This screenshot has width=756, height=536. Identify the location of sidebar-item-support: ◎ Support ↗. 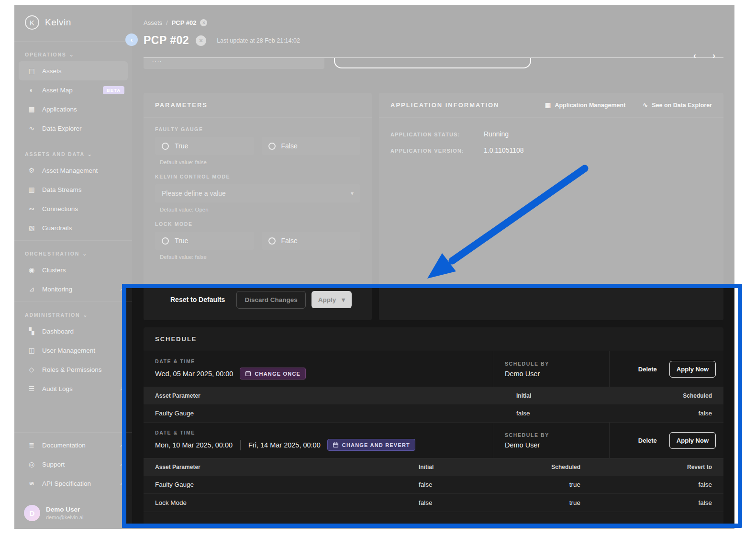
(73, 464).